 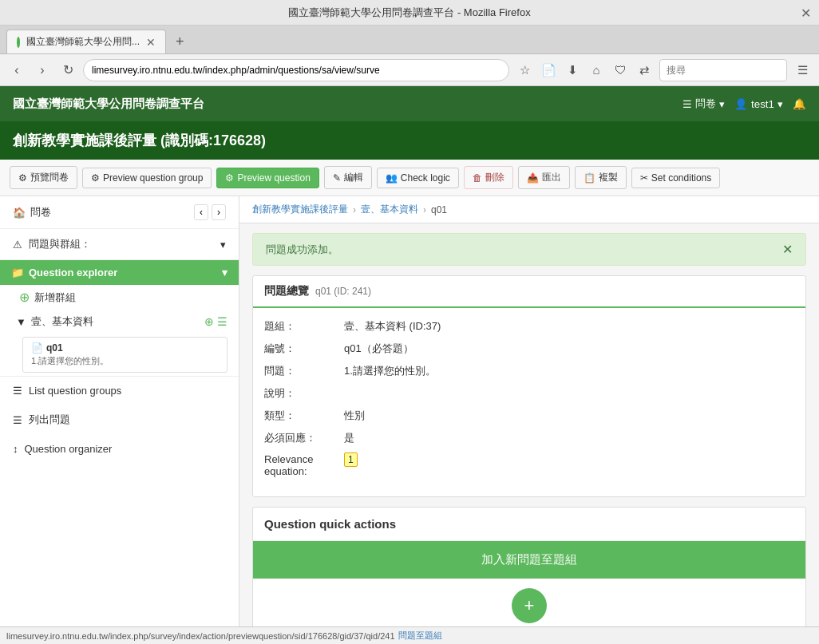 I want to click on edit-label: 編輯, so click(x=354, y=177).